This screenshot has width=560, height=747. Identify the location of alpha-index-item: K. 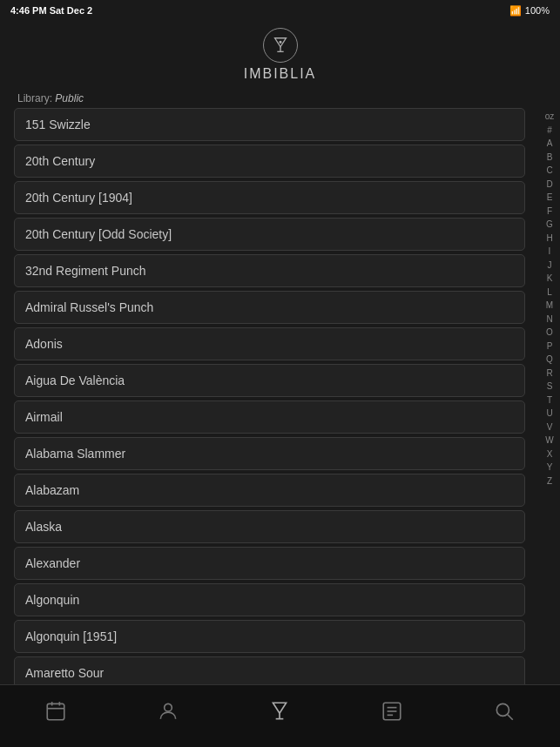
(550, 279).